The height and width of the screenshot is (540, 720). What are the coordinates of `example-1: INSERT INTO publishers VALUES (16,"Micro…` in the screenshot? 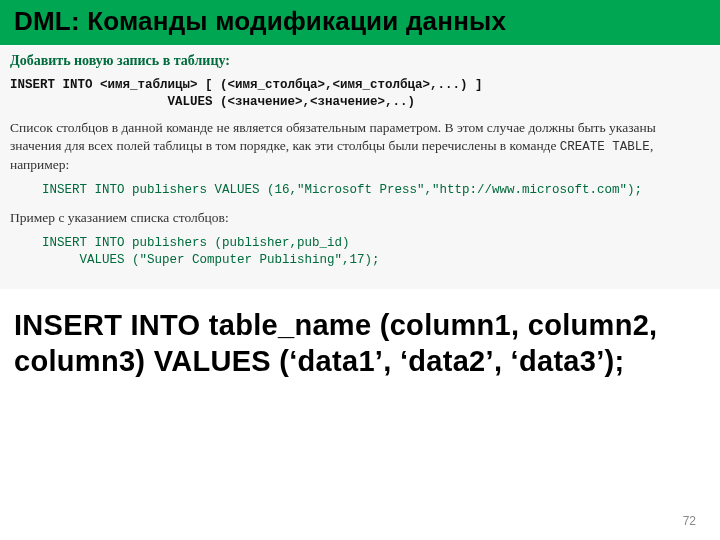 It's located at (376, 190).